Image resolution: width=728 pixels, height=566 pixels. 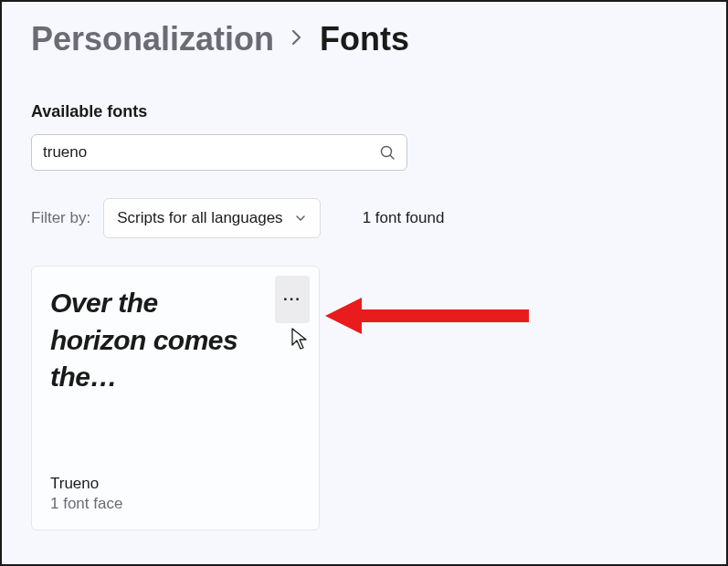 What do you see at coordinates (219, 152) in the screenshot?
I see `search-box` at bounding box center [219, 152].